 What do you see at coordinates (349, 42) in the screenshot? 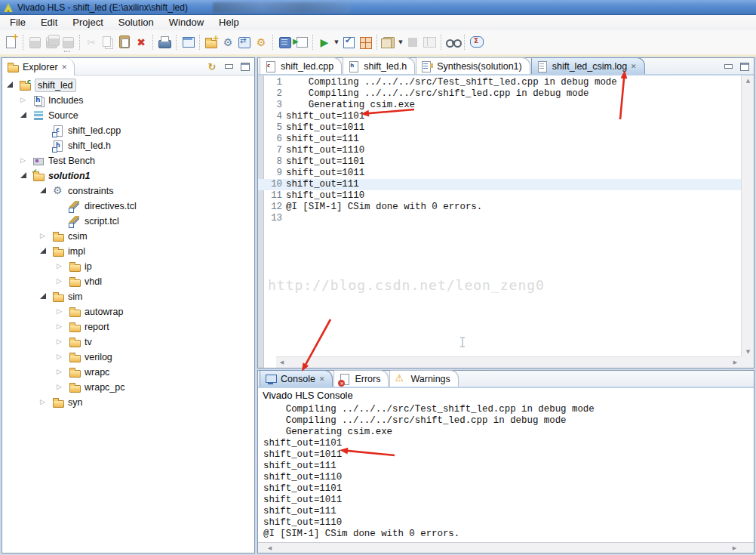
I see `cosim-toggle-icon` at bounding box center [349, 42].